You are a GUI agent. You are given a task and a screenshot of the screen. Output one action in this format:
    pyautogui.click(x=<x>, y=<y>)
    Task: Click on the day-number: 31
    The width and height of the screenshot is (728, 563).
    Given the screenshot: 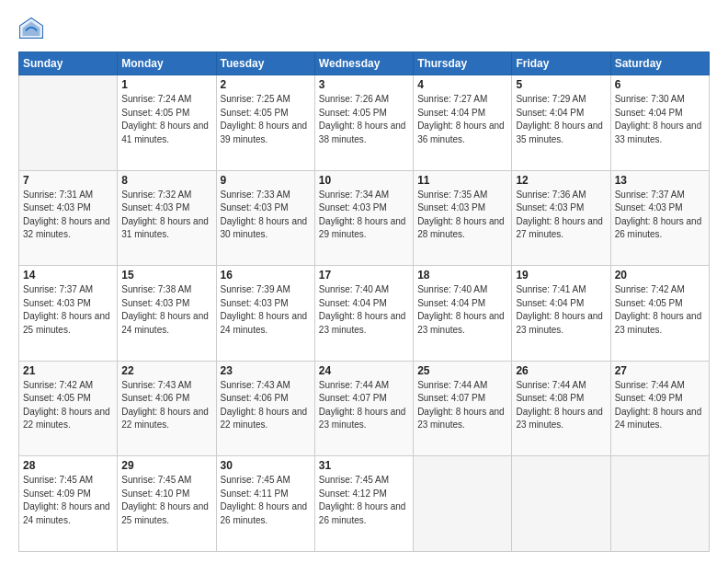 What is the action you would take?
    pyautogui.click(x=364, y=465)
    